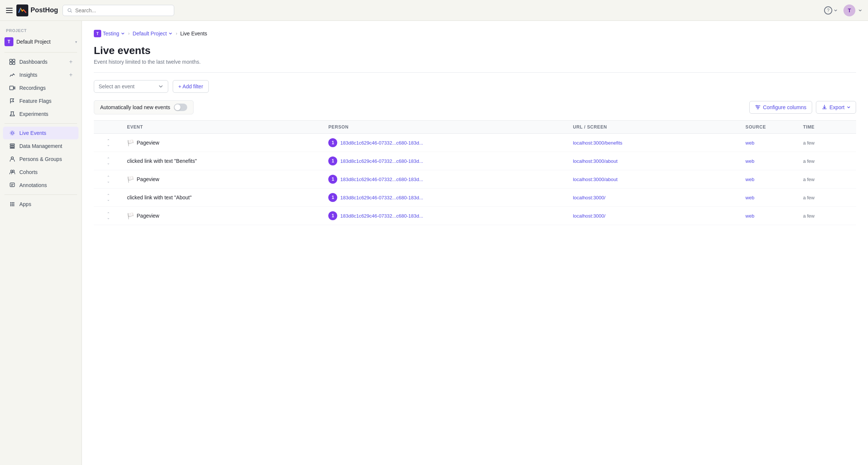 Image resolution: width=868 pixels, height=465 pixels. I want to click on sidebar-item-experiments: Experiments, so click(41, 114).